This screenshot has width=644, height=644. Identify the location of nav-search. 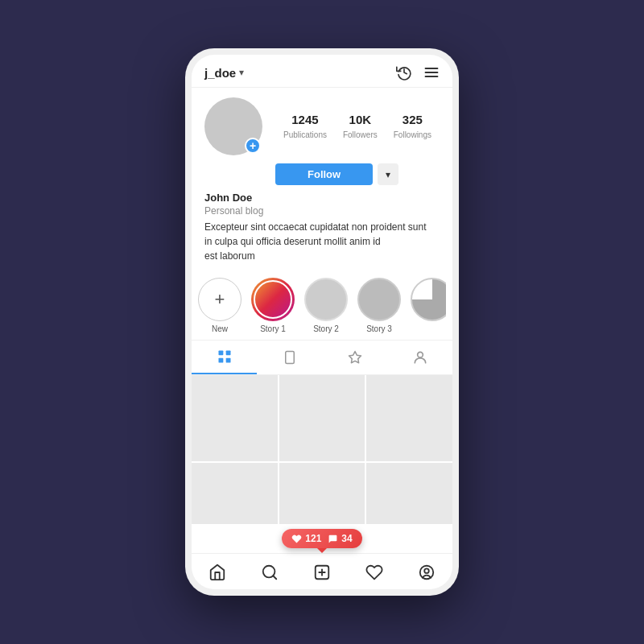
(270, 572).